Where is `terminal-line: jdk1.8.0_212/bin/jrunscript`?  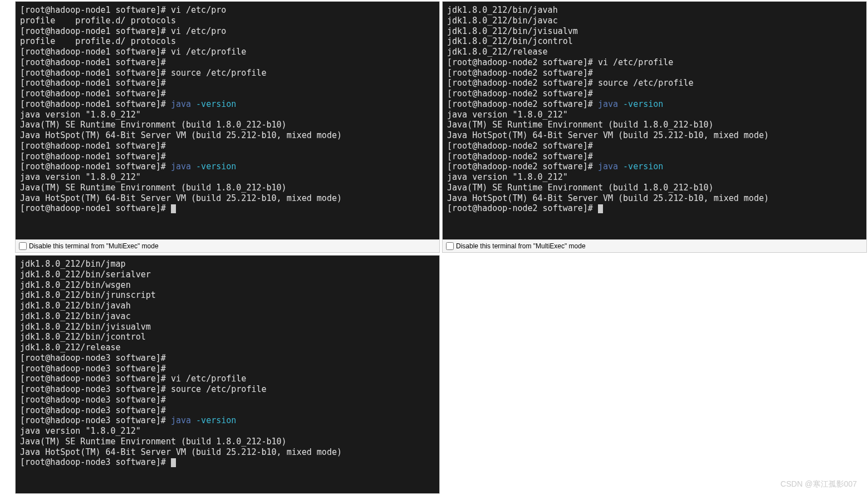 terminal-line: jdk1.8.0_212/bin/jrunscript is located at coordinates (227, 295).